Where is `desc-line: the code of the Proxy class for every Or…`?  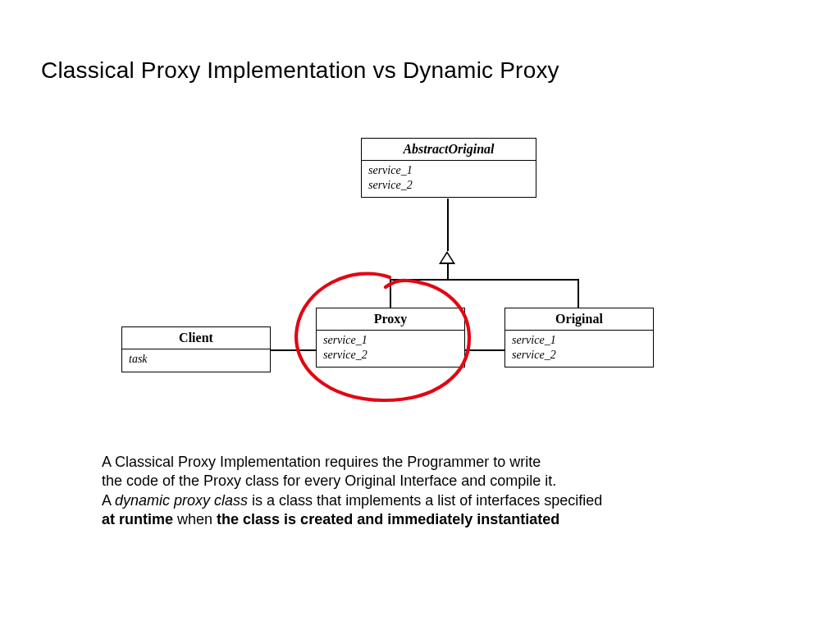
desc-line: the code of the Proxy class for every Or… is located at coordinates (329, 481).